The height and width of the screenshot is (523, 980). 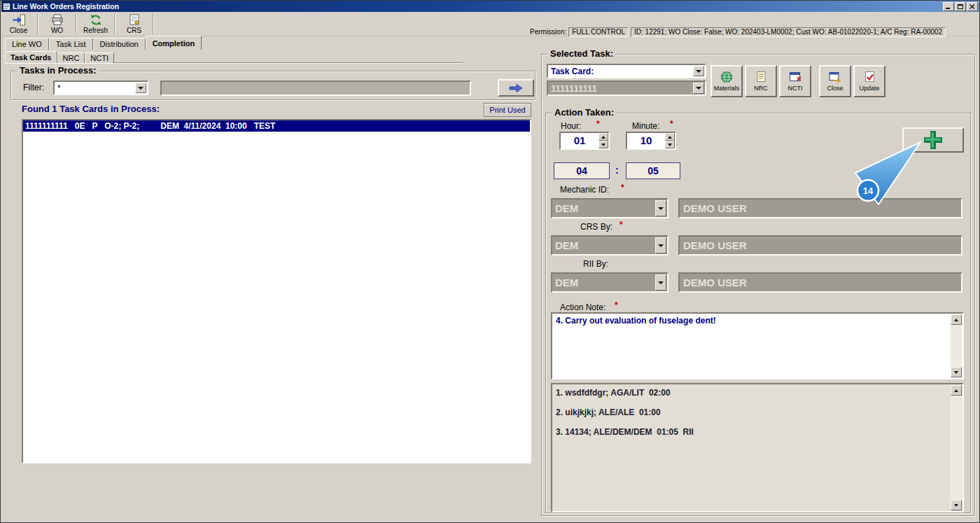 What do you see at coordinates (57, 24) in the screenshot?
I see `wo-print-button: WO` at bounding box center [57, 24].